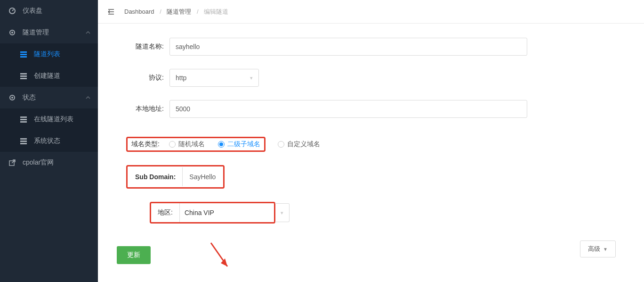  I want to click on breadcrumb: Dashboard / 隧道管理 / 编辑隧道, so click(176, 12).